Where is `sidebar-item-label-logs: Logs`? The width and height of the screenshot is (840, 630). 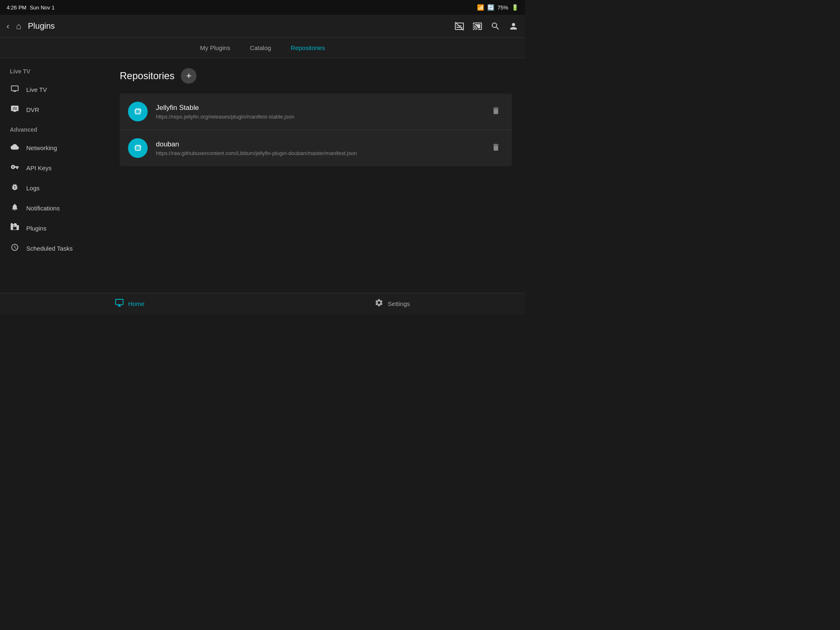
sidebar-item-label-logs: Logs is located at coordinates (33, 188).